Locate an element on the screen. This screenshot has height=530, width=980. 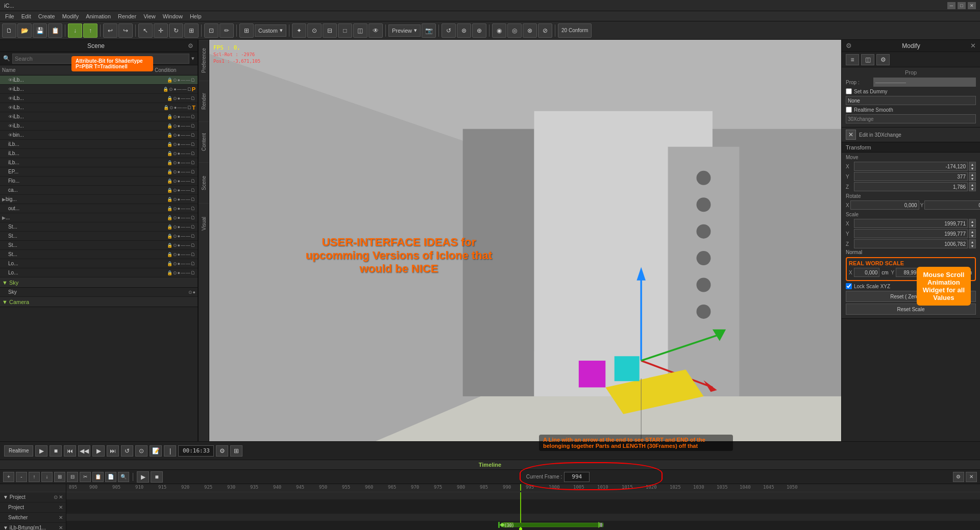
list-item: ▶ big... 🔒⊙●——🗋 is located at coordinates (99, 199).